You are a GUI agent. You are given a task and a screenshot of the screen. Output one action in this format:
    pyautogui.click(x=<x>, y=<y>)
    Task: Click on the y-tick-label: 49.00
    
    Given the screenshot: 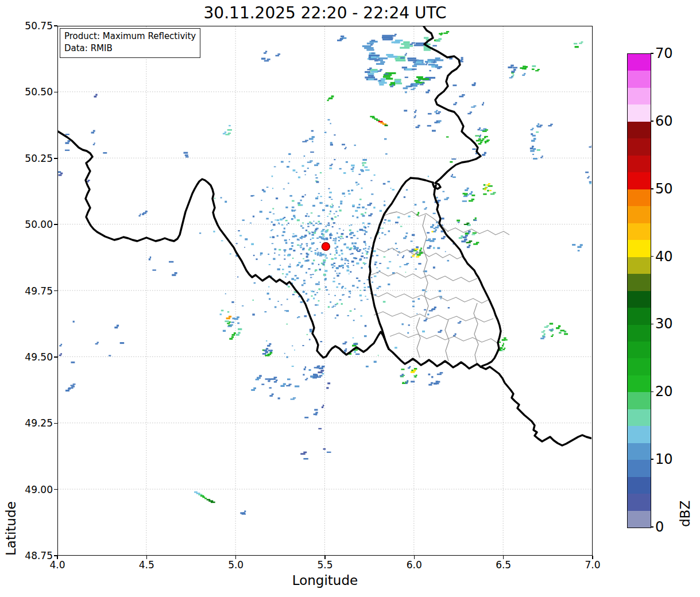 What is the action you would take?
    pyautogui.click(x=39, y=490)
    